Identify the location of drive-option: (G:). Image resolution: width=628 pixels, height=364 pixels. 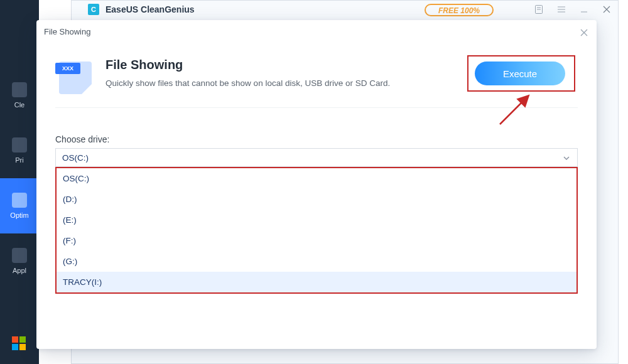
(317, 261).